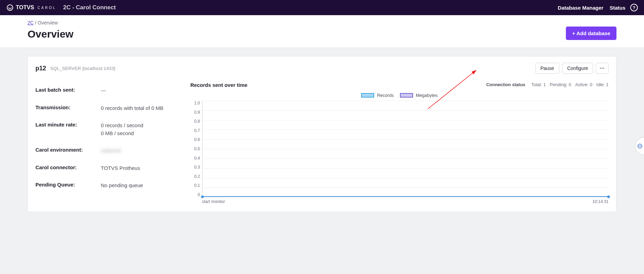 The image size is (644, 274). Describe the element at coordinates (122, 125) in the screenshot. I see `stat-value-line1: 0 records / second` at that location.